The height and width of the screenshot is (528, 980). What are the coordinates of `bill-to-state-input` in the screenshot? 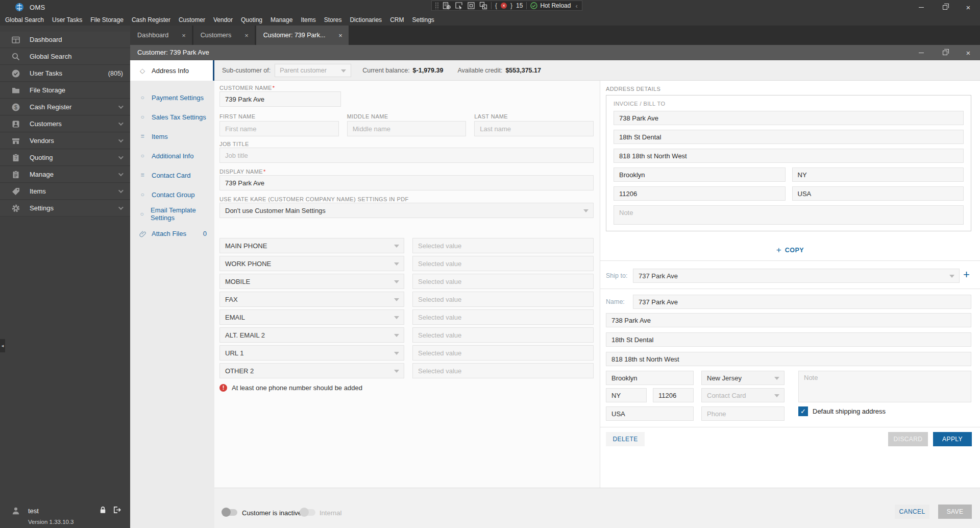 It's located at (878, 175).